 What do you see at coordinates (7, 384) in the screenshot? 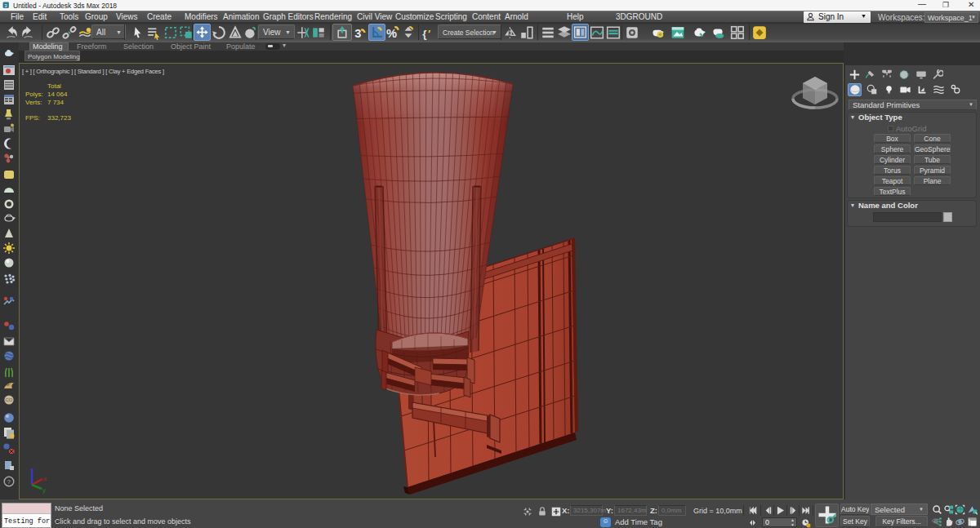
I see `svg-text: HF` at bounding box center [7, 384].